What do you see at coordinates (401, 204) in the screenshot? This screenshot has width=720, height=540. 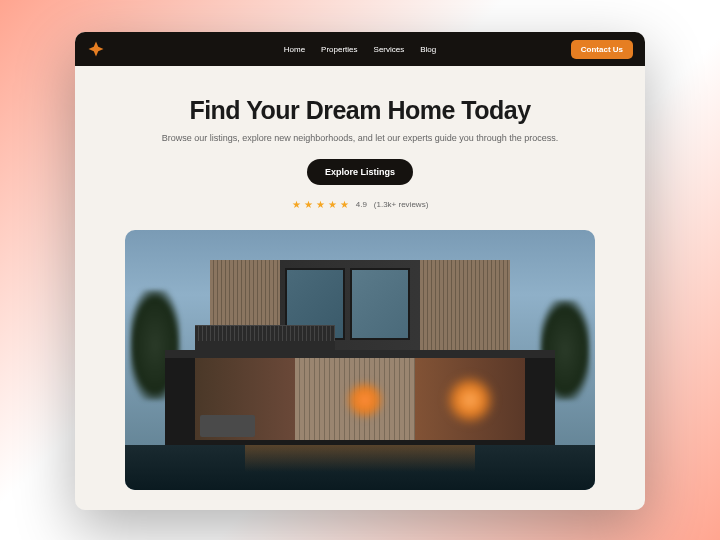 I see `rating-reviews: (1.3k+ reviews)` at bounding box center [401, 204].